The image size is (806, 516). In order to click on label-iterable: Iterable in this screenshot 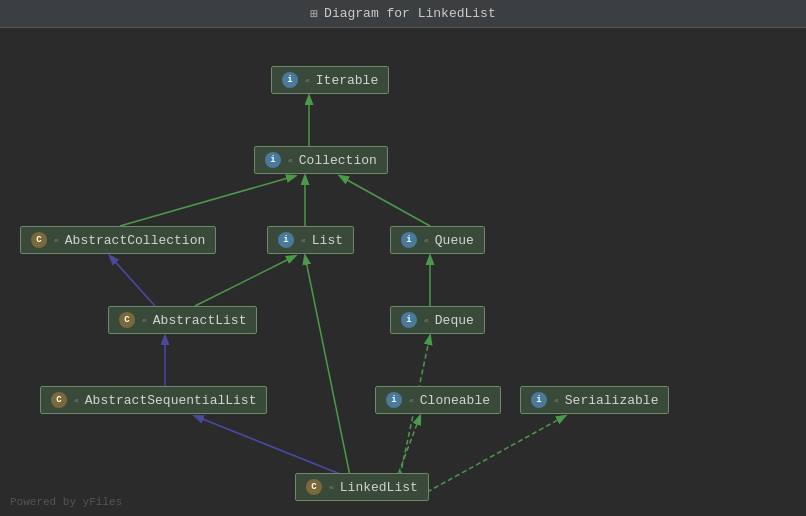, I will do `click(347, 80)`.